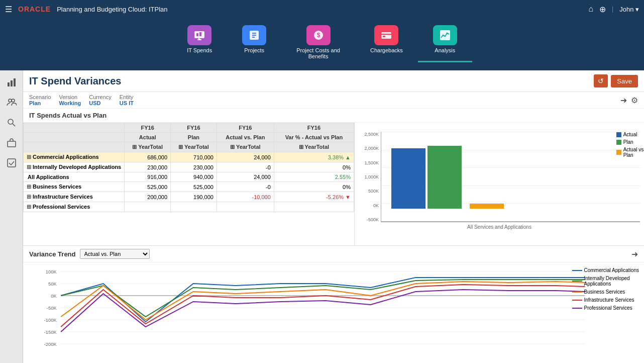  I want to click on svg-text: -50K, so click(52, 308).